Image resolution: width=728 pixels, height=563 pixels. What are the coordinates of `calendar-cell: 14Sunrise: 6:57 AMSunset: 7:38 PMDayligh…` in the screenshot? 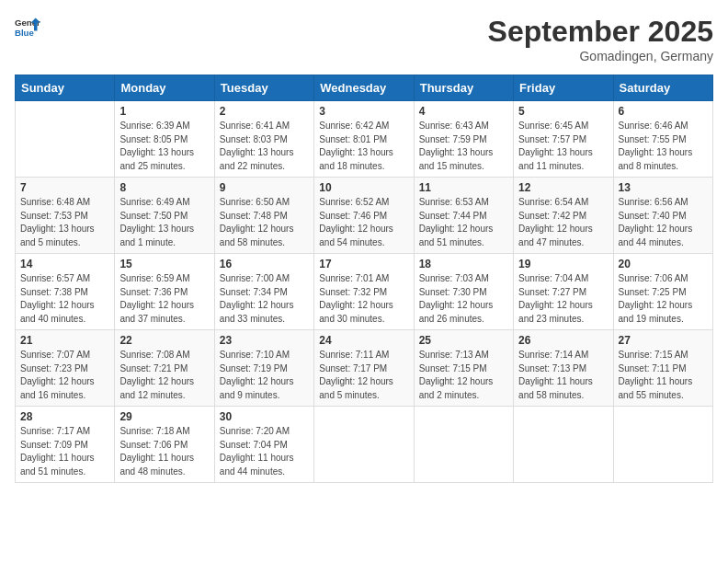 It's located at (65, 293).